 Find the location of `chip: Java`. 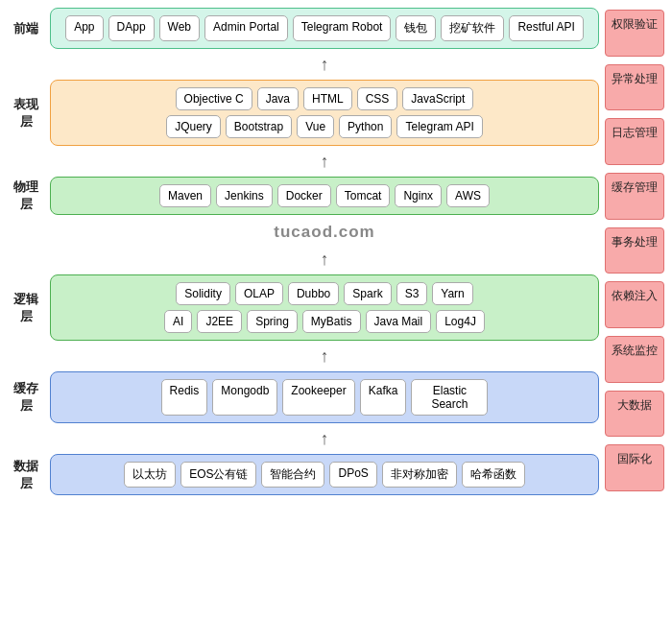

chip: Java is located at coordinates (278, 99).